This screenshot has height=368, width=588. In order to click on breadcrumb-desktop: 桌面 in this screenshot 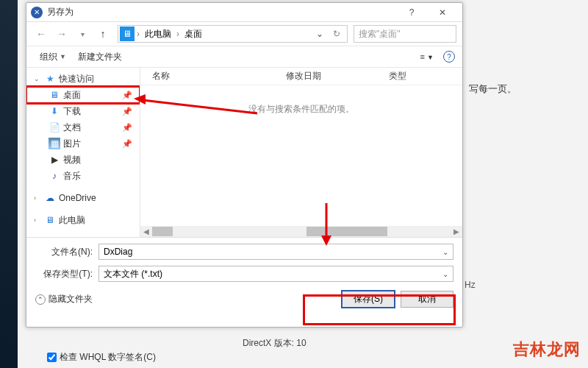, I will do `click(193, 34)`.